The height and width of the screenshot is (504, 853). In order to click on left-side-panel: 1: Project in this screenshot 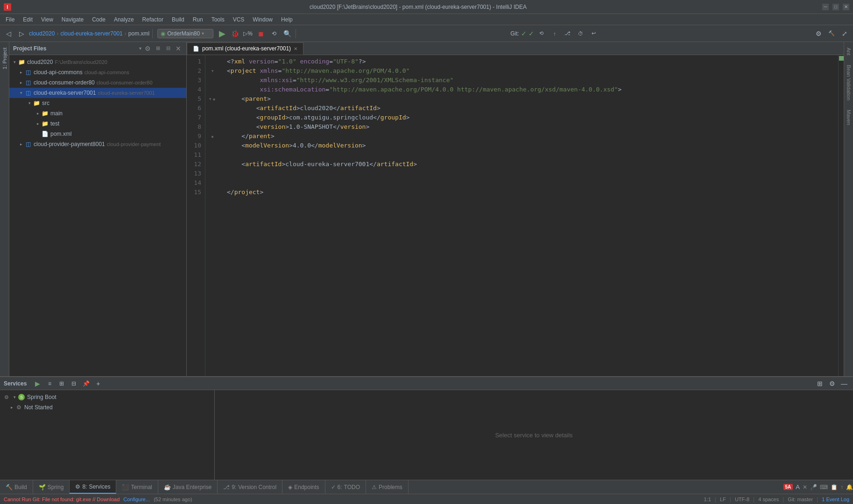, I will do `click(5, 209)`.